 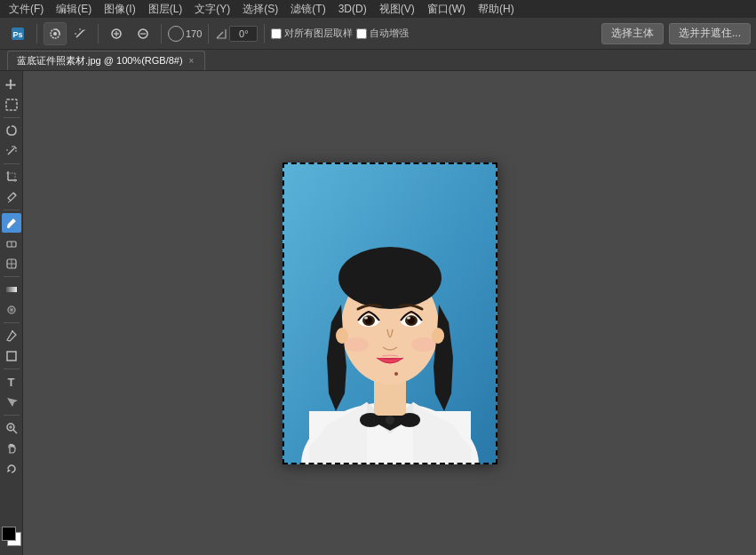 What do you see at coordinates (312, 34) in the screenshot?
I see `sample-all-layers-checkbox: 对所有图层取样` at bounding box center [312, 34].